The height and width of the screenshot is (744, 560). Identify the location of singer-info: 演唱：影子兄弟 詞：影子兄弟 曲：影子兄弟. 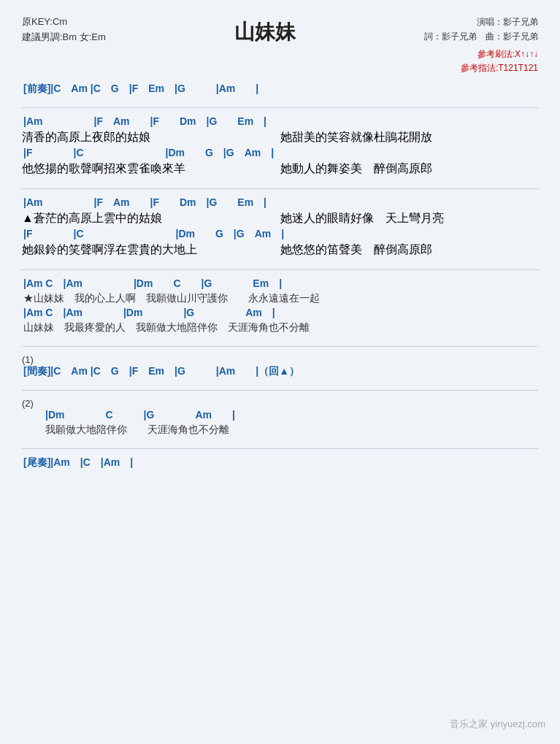
(481, 29).